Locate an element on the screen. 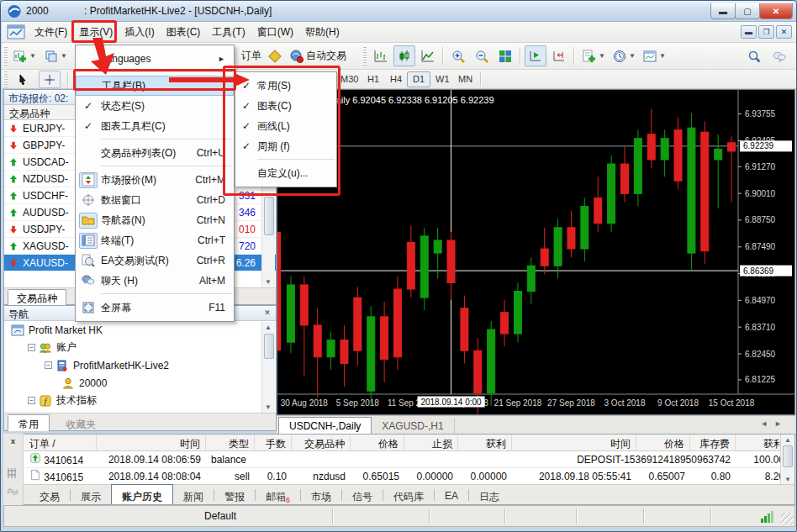 This screenshot has width=797, height=532. terminal-tab-8: 代码库 is located at coordinates (409, 496).